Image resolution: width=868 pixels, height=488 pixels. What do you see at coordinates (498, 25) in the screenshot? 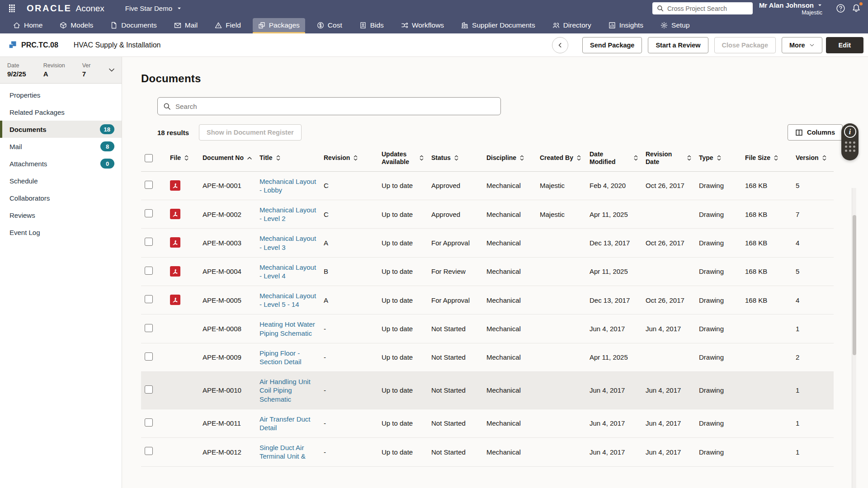
I see `nav-item-supplier-documents: Supplier Documents` at bounding box center [498, 25].